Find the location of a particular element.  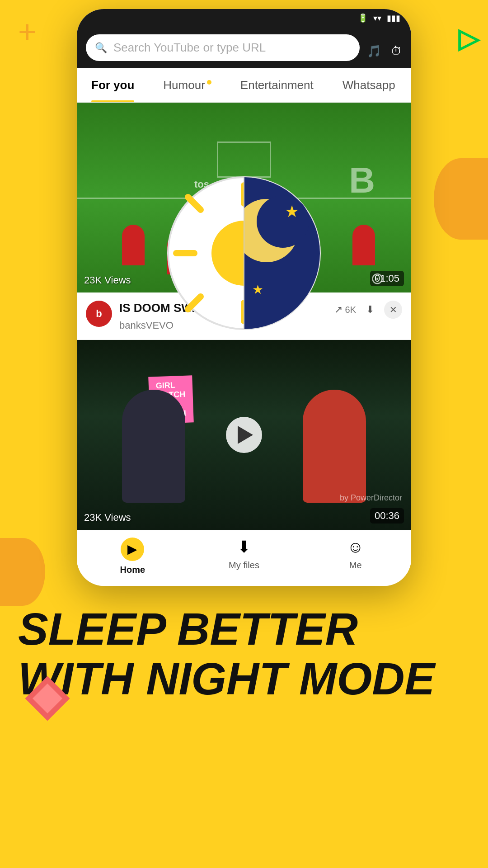

video-actions-1: ↗ 6K ⬇ ✕ is located at coordinates (368, 310).